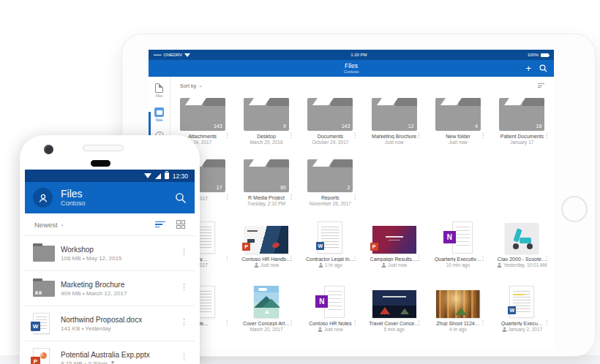 This screenshot has height=364, width=600. I want to click on file-tile-ciao-2000-scooter: Ciao 2000 - Scoote… Yesterday, 10:01 AM …, so click(522, 249).